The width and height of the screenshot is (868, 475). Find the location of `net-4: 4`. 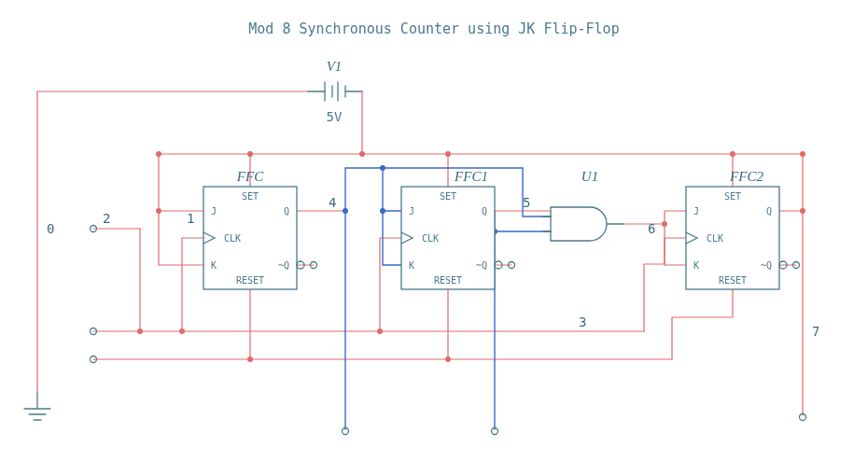

net-4: 4 is located at coordinates (332, 203).